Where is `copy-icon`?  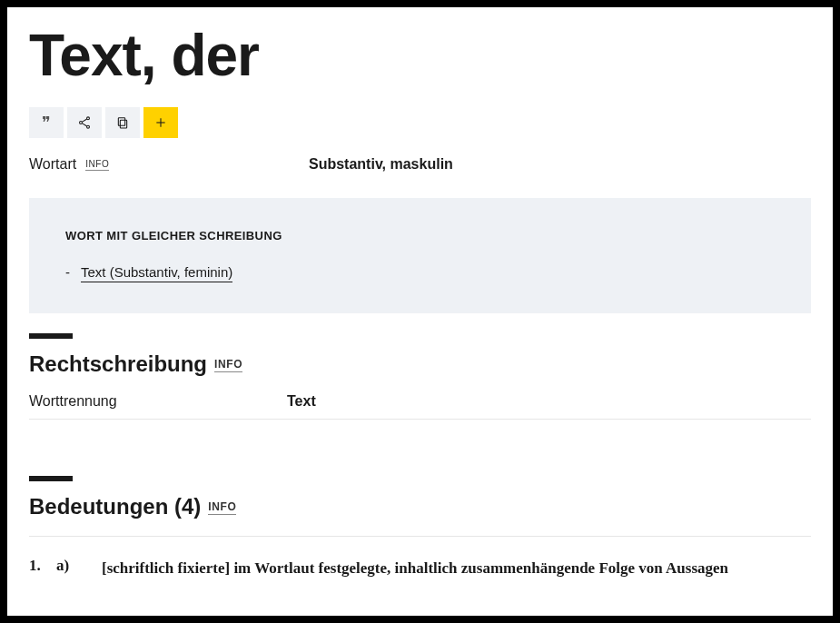 copy-icon is located at coordinates (123, 123).